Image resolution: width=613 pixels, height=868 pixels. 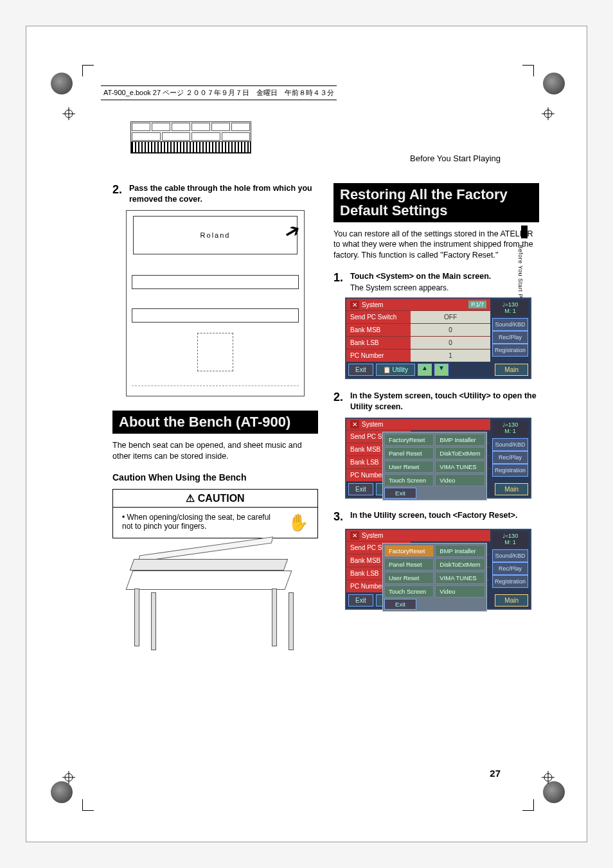 What do you see at coordinates (215, 477) in the screenshot?
I see `heading-bench-caution: Caution When Using the Bench` at bounding box center [215, 477].